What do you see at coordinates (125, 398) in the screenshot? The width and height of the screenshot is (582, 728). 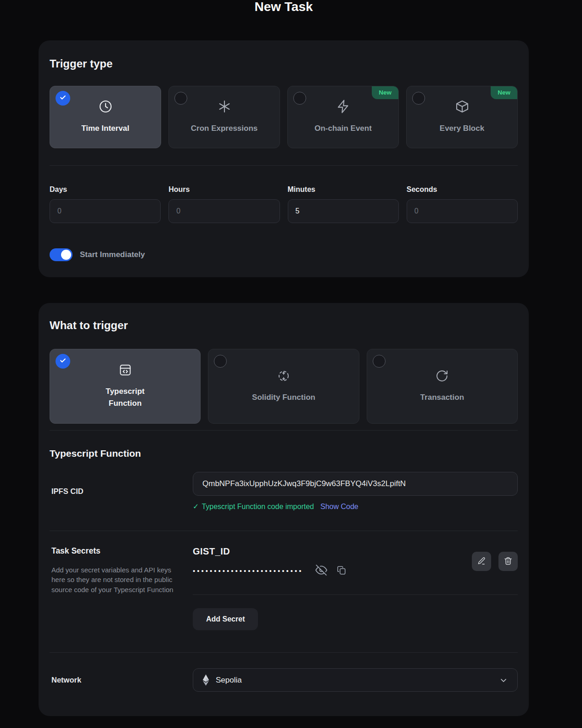 I see `trigger-action-label: Typescript Function` at bounding box center [125, 398].